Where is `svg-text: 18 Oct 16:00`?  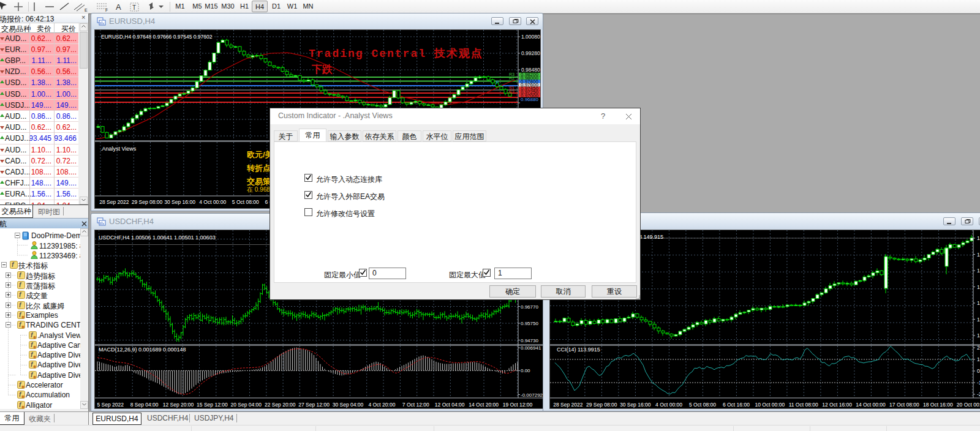
svg-text: 18 Oct 16:00 is located at coordinates (938, 405).